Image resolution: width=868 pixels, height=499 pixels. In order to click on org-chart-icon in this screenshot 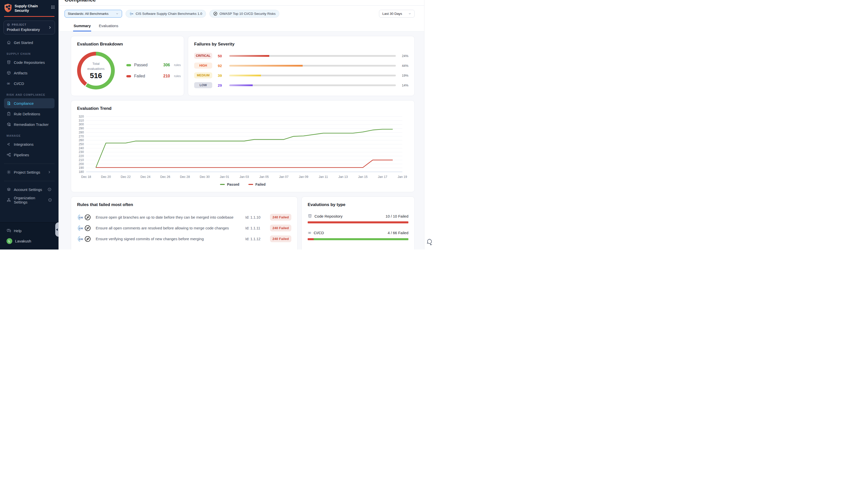, I will do `click(9, 200)`.